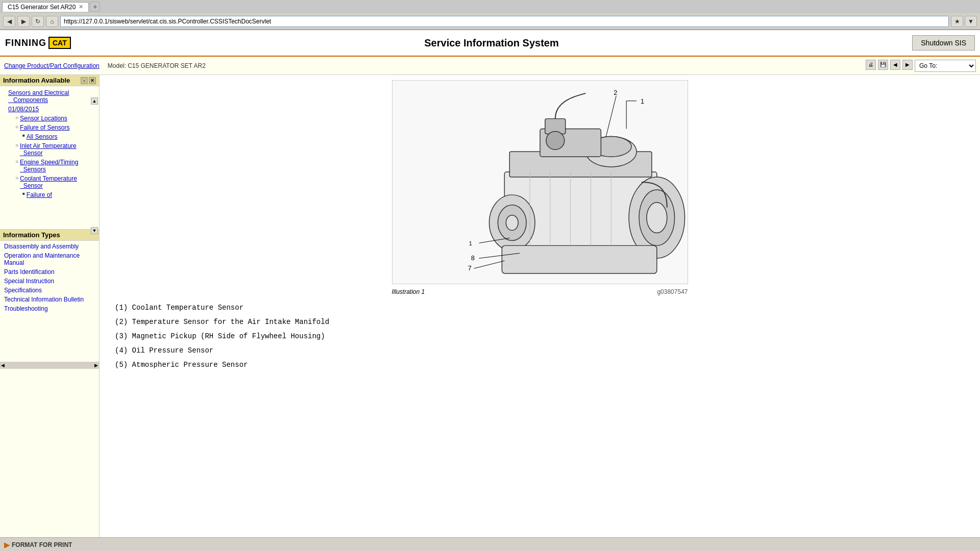  What do you see at coordinates (50, 109) in the screenshot?
I see `list-item: 01/08/2015` at bounding box center [50, 109].